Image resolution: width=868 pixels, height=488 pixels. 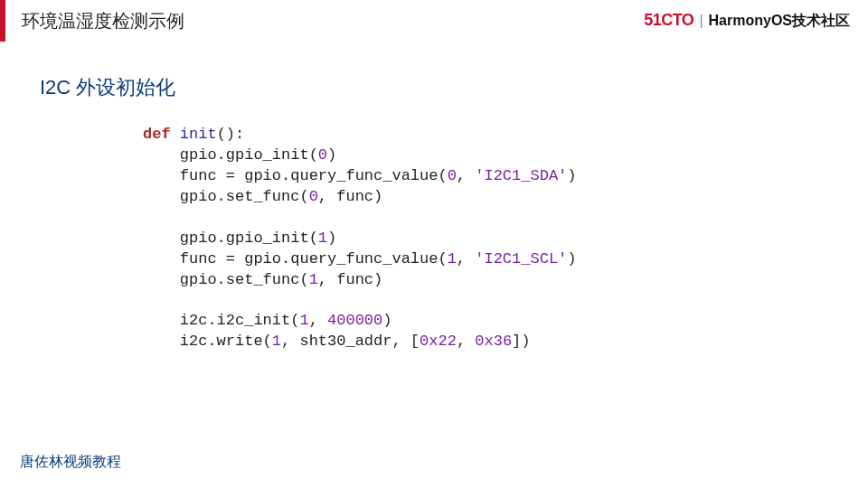 I want to click on accent-bar, so click(x=3, y=21).